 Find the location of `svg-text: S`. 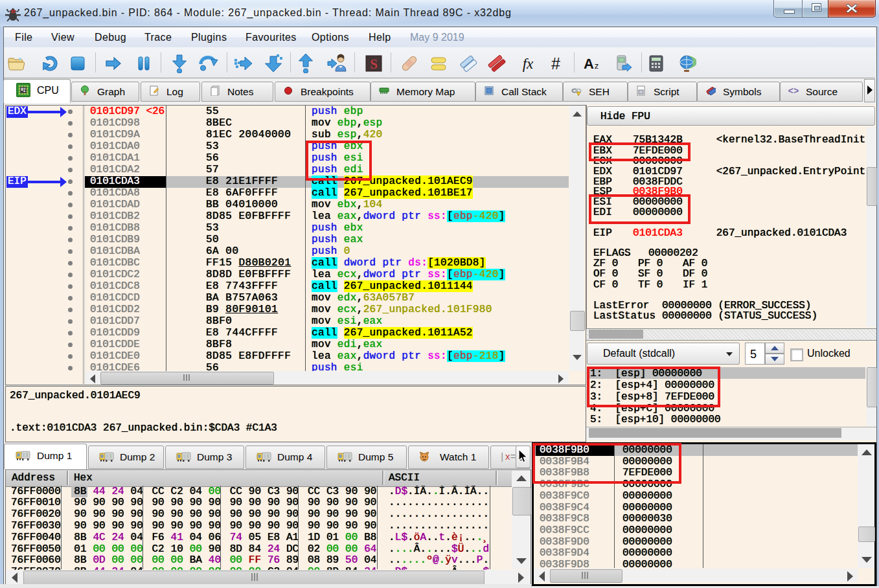

svg-text: S is located at coordinates (374, 64).